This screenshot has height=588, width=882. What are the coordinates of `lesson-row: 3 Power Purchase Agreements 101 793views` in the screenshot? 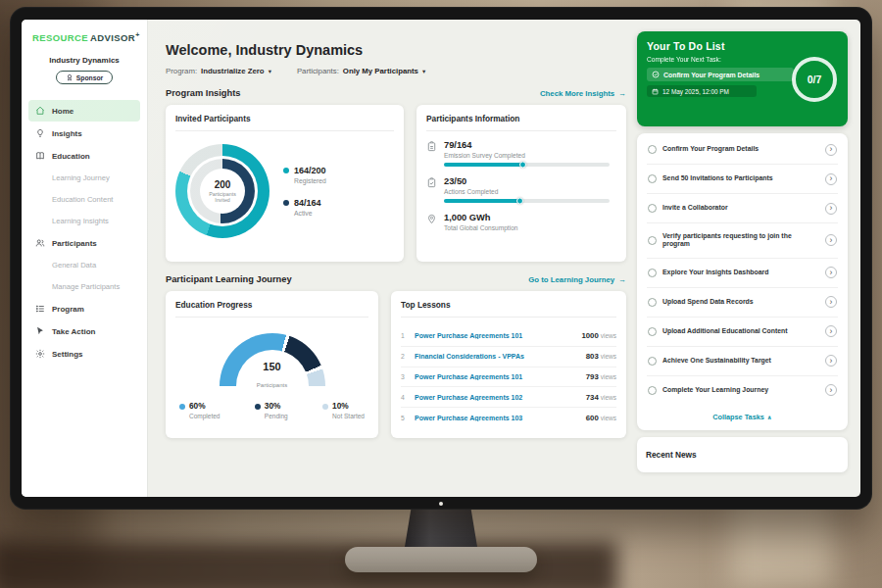 It's located at (509, 378).